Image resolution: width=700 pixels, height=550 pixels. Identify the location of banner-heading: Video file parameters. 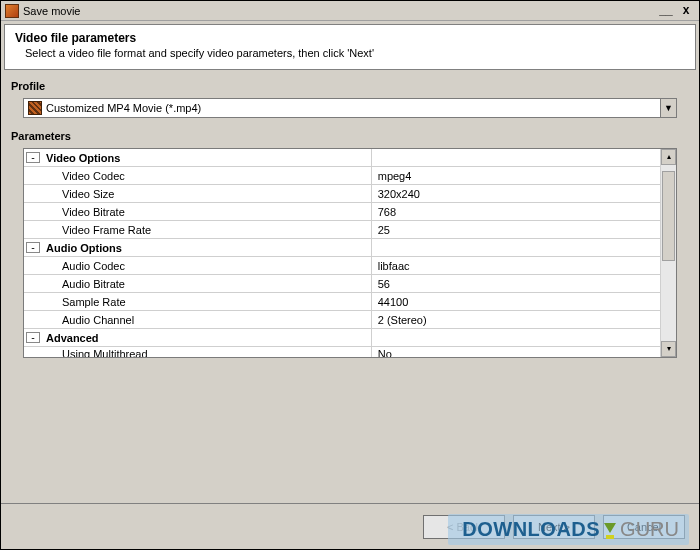
(350, 38).